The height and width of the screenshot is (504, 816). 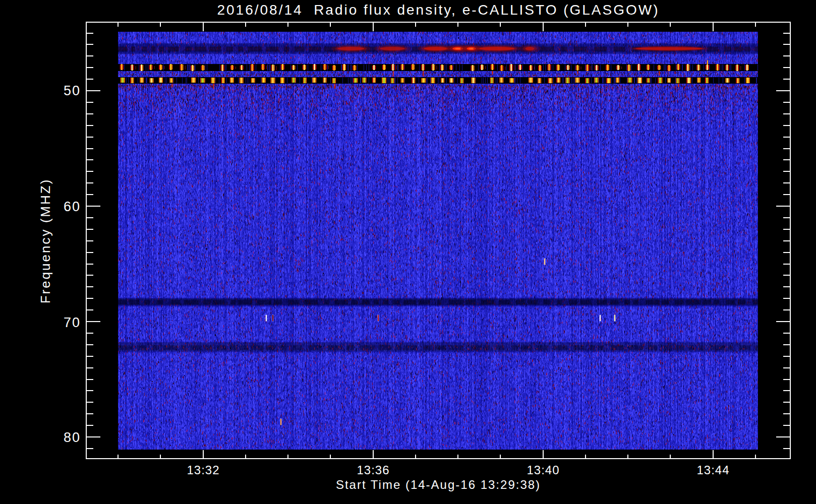 I want to click on y-axis-title: Frequency (MHZ), so click(x=45, y=241).